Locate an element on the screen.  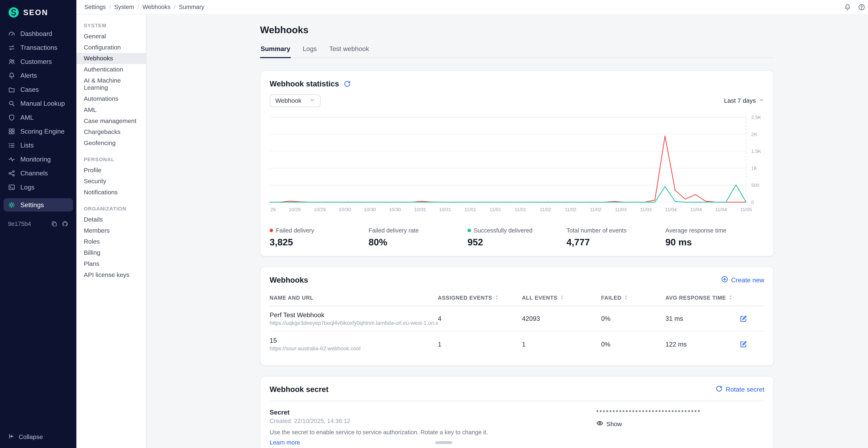
settings-nav-item-members: Members is located at coordinates (111, 230).